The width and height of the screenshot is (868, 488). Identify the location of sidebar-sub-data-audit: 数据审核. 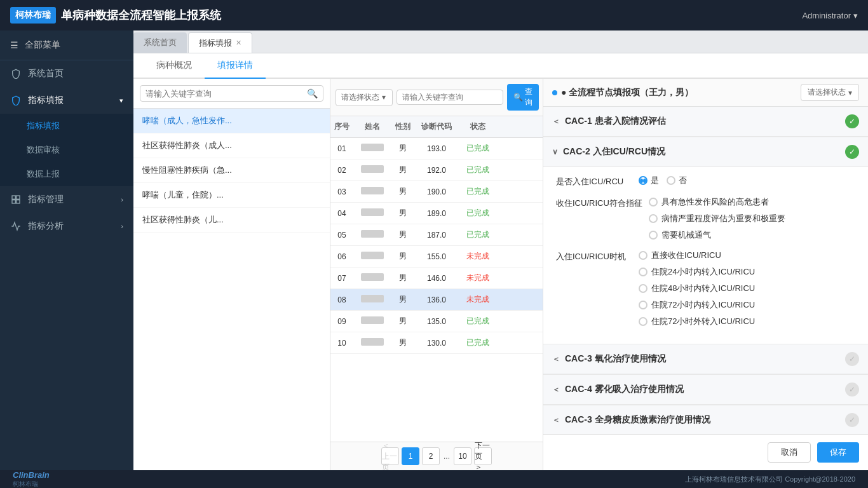
(67, 150).